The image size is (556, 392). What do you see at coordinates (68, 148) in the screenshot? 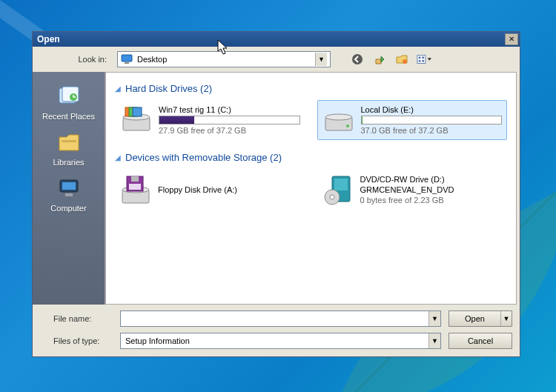
I see `sidebar-item-libraries: Libraries` at bounding box center [68, 148].